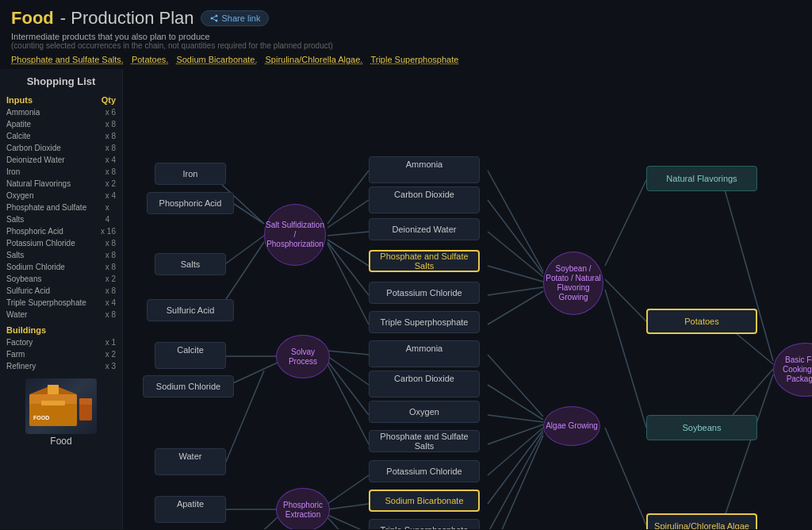 Image resolution: width=812 pixels, height=530 pixels. What do you see at coordinates (61, 136) in the screenshot?
I see `shopping-input-row: Calcitex 8` at bounding box center [61, 136].